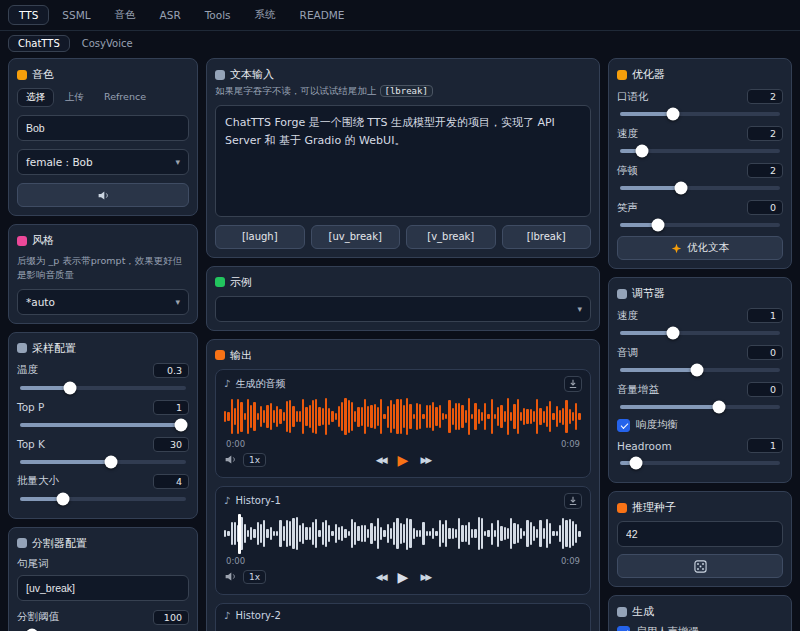  I want to click on nav-tab-ssml: SSML, so click(76, 15).